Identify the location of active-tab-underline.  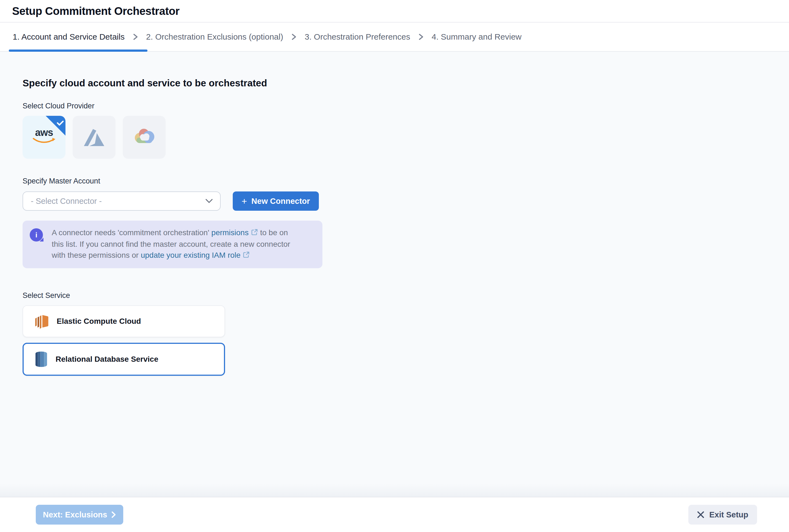
(78, 51).